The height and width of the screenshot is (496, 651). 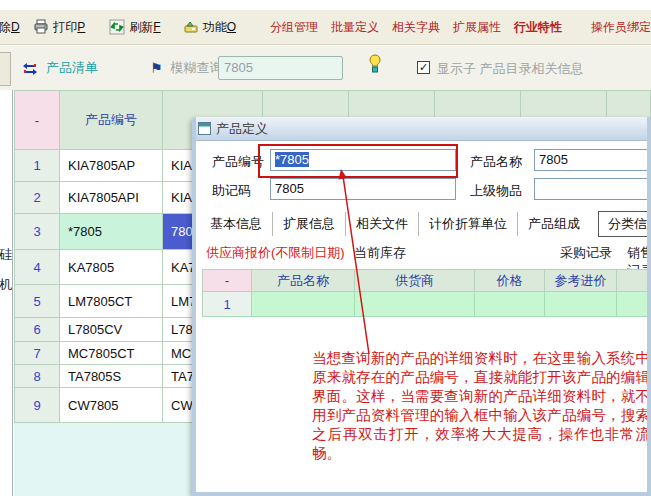 What do you see at coordinates (204, 128) in the screenshot?
I see `dialog-window-icon` at bounding box center [204, 128].